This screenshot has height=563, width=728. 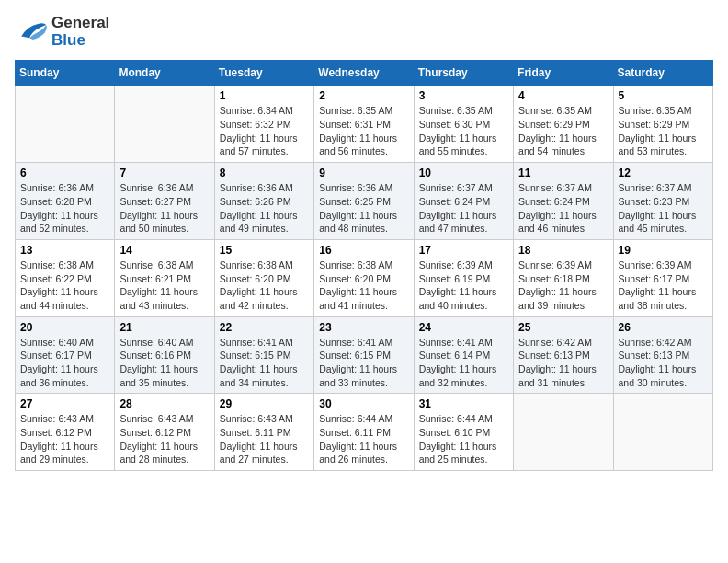 What do you see at coordinates (563, 432) in the screenshot?
I see `calendar-cell` at bounding box center [563, 432].